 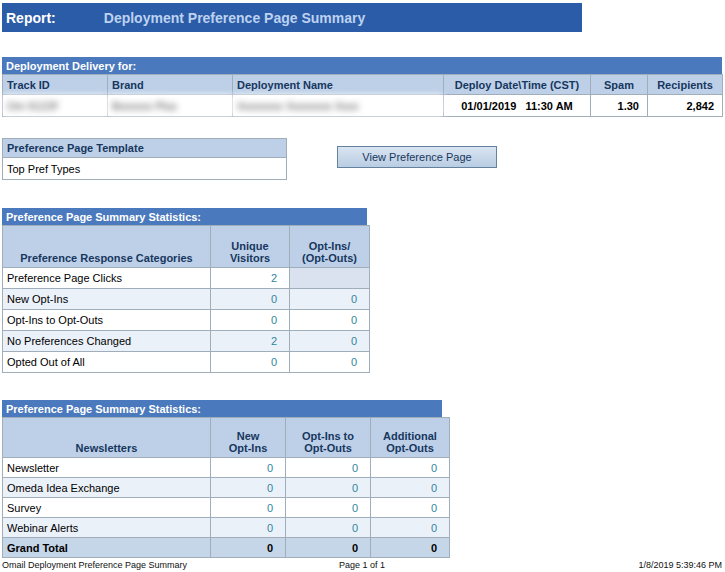 What do you see at coordinates (686, 106) in the screenshot?
I see `recipients-value: 2,842` at bounding box center [686, 106].